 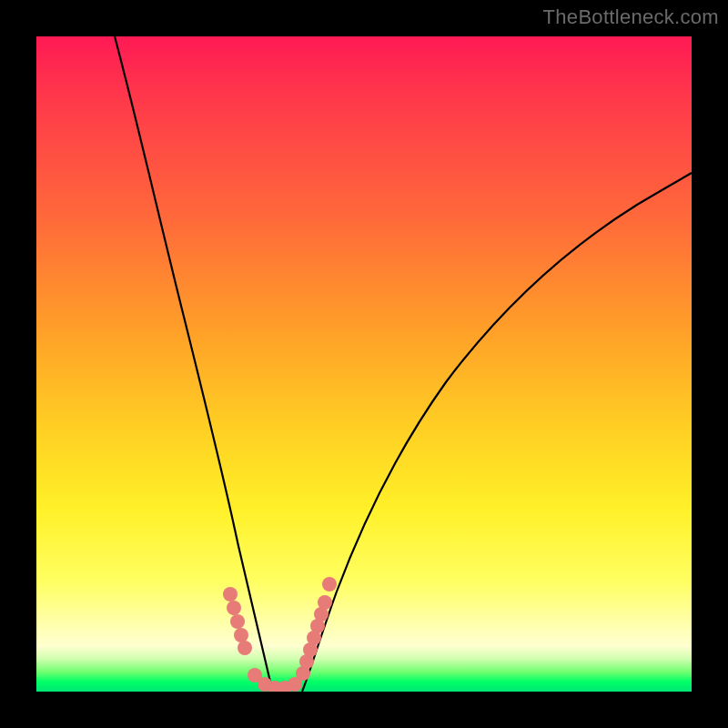 I want to click on marker-cluster-right, so click(x=317, y=629).